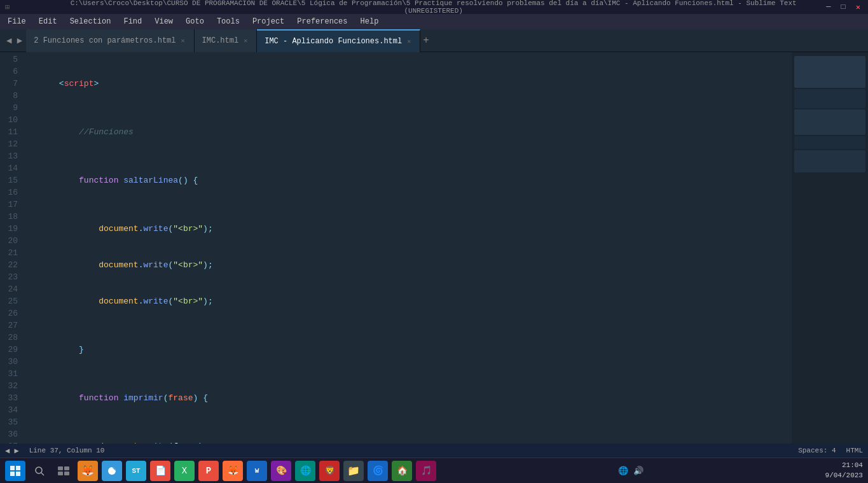 This screenshot has height=483, width=868. Describe the element at coordinates (305, 471) in the screenshot. I see `app-icon-9: 🌐` at that location.